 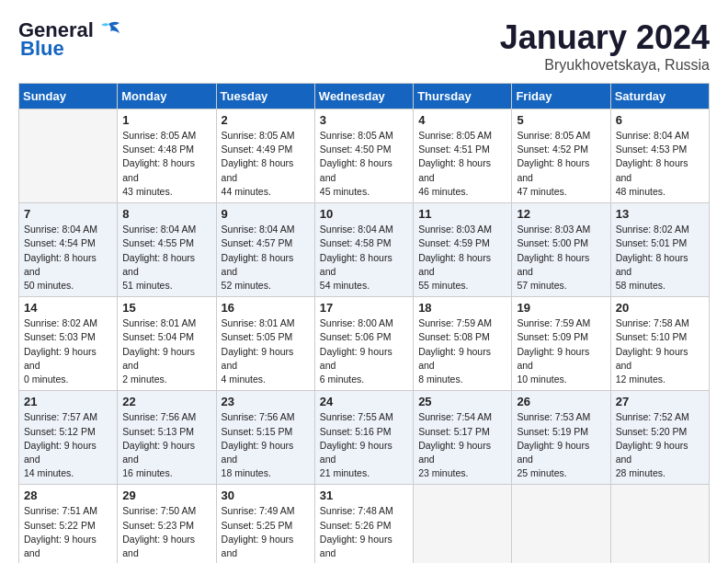 What do you see at coordinates (561, 473) in the screenshot?
I see `daylight-text-2: 25 minutes.` at bounding box center [561, 473].